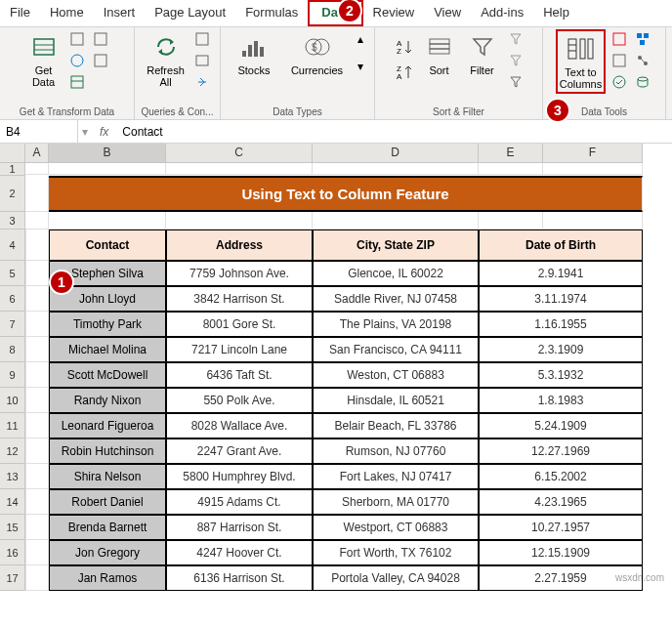  I want to click on cell-city: Portola Valley, CA 94028, so click(396, 578).